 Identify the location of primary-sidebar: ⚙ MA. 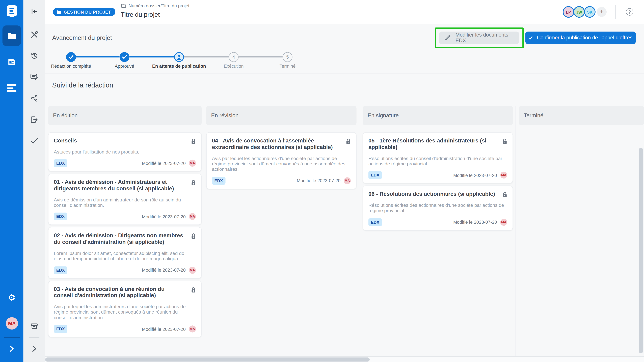
(12, 181).